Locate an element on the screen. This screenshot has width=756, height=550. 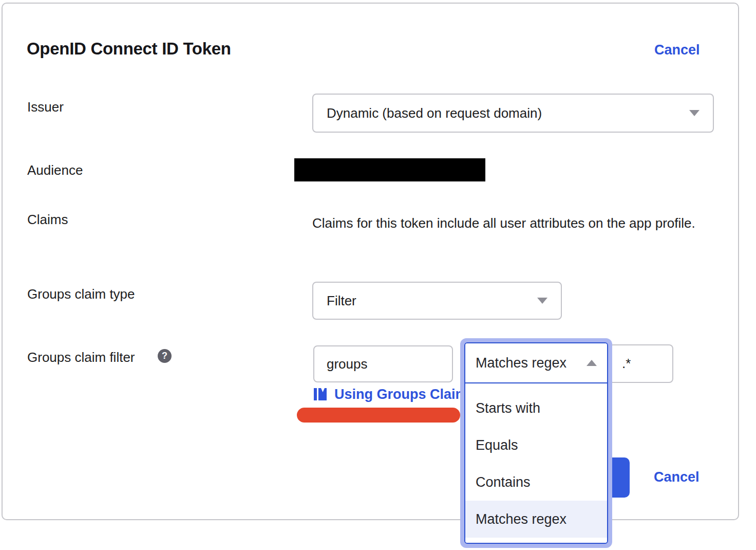
operator-dropdown-inner: Matches regex Starts with Equals Contain… is located at coordinates (536, 443).